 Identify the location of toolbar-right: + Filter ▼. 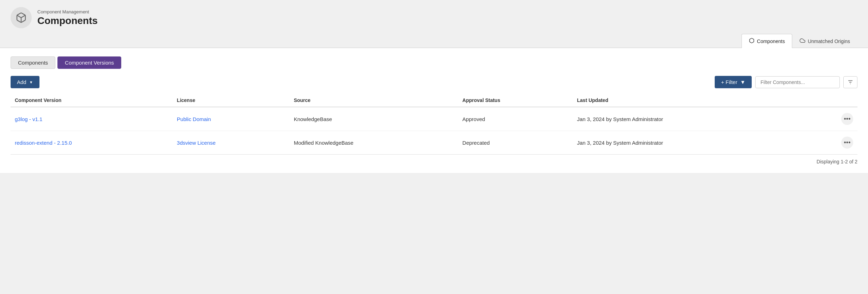
(786, 82).